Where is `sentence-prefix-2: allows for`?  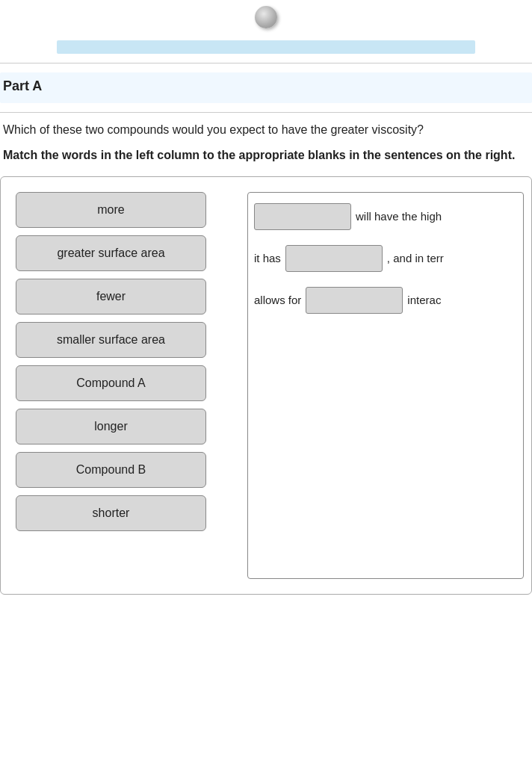 sentence-prefix-2: allows for is located at coordinates (278, 300).